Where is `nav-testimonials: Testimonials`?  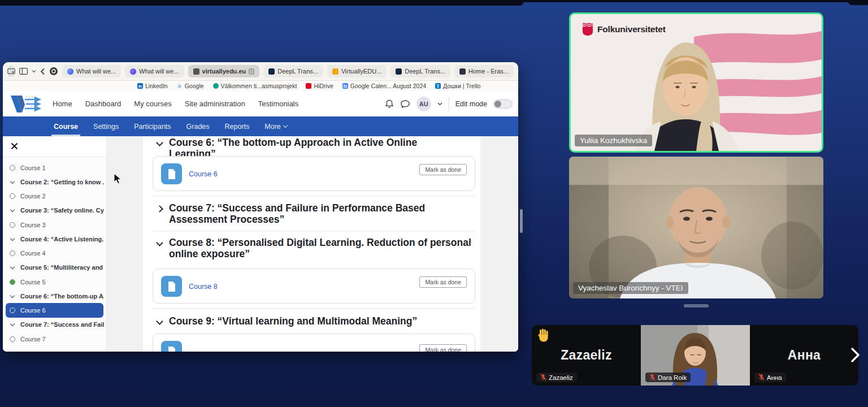
nav-testimonials: Testimonials is located at coordinates (279, 104).